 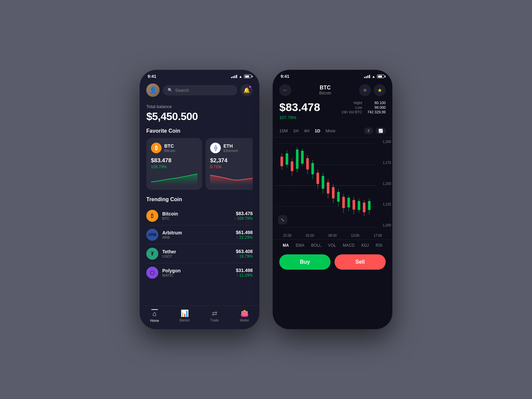 I want to click on tf-1h: 1H, so click(x=296, y=131).